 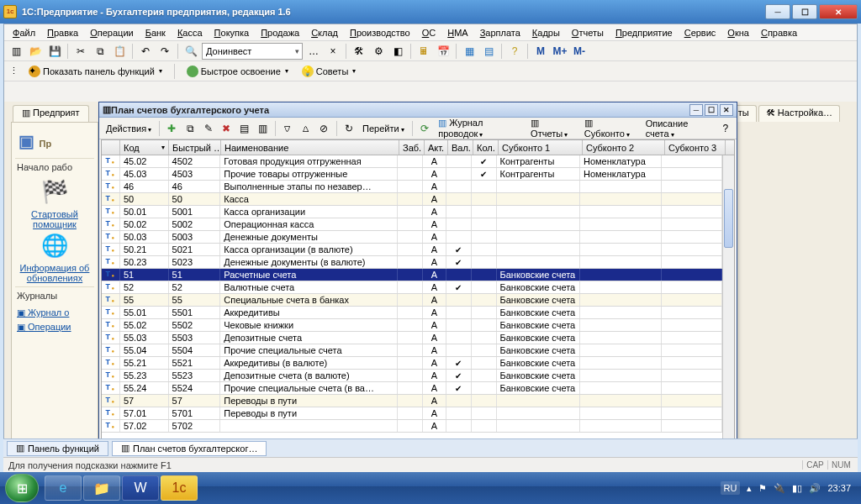 What do you see at coordinates (726, 110) in the screenshot?
I see `sub-close-button: ✕` at bounding box center [726, 110].